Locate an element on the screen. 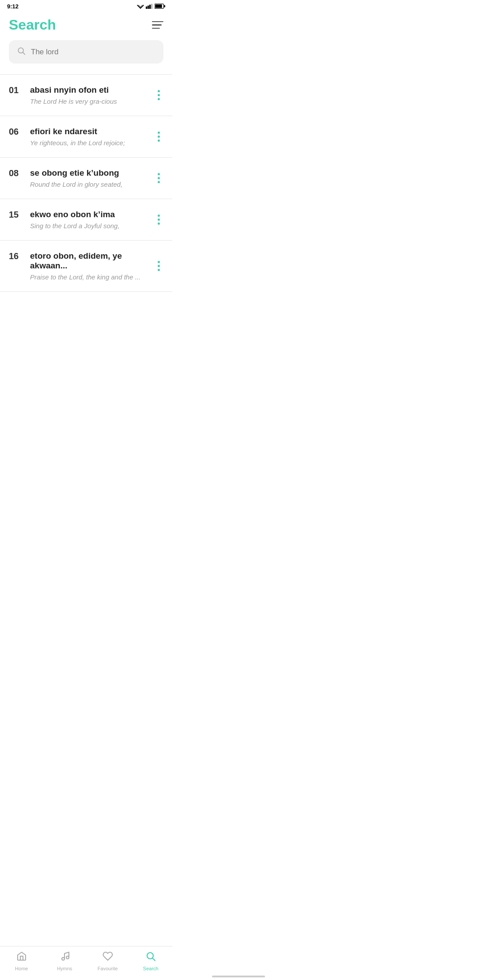 The image size is (477, 980). hymn-text: se obong etie k’ubong Round the Lord in … is located at coordinates (76, 178).